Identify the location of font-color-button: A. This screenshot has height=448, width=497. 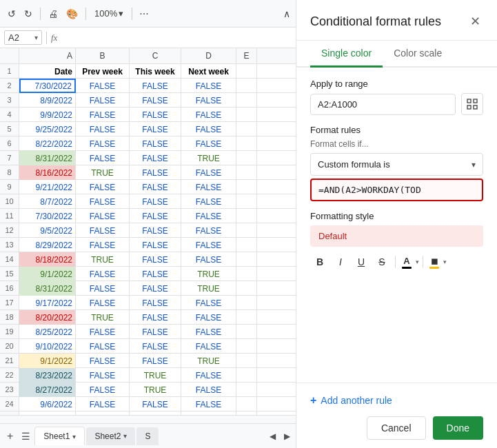
(407, 262).